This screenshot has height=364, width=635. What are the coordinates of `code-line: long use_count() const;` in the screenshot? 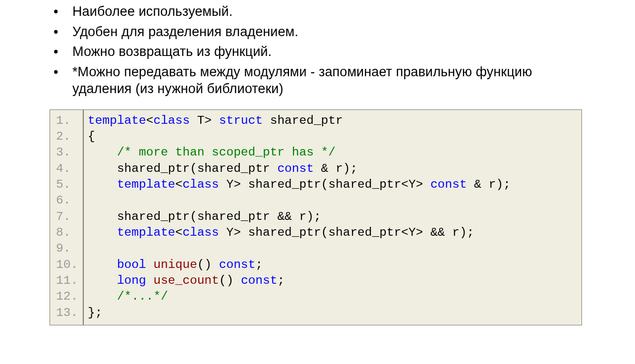 It's located at (299, 281).